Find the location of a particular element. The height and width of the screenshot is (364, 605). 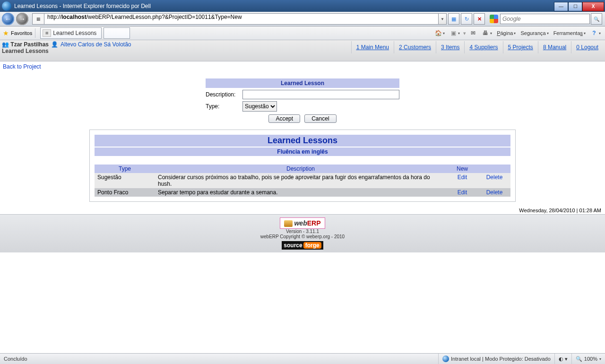

google-icon is located at coordinates (494, 19).